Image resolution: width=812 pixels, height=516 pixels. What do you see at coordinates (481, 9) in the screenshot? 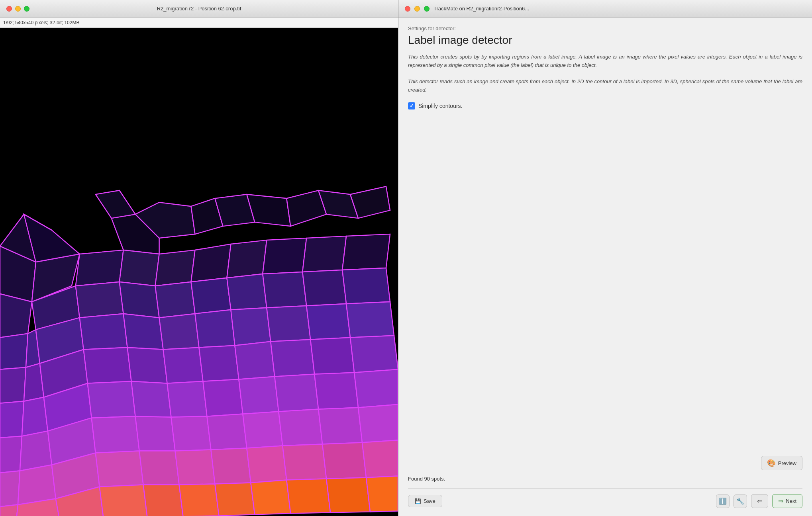
I see `trackmate-window-title: TrackMate on R2_migrationr2-Position6...` at bounding box center [481, 9].